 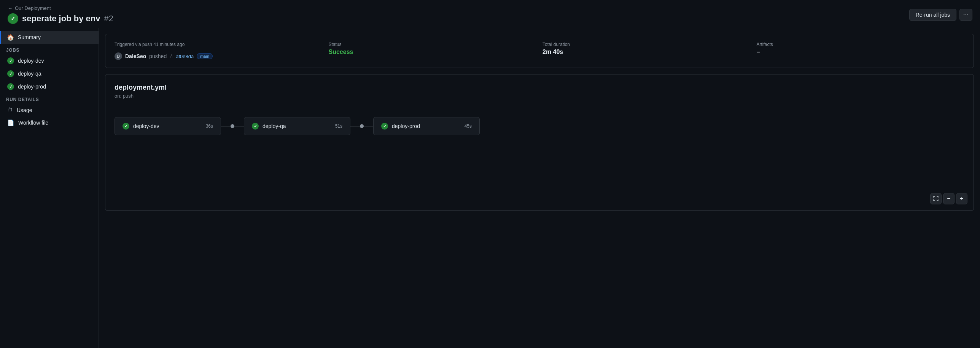 I want to click on status-value: Success, so click(x=433, y=52).